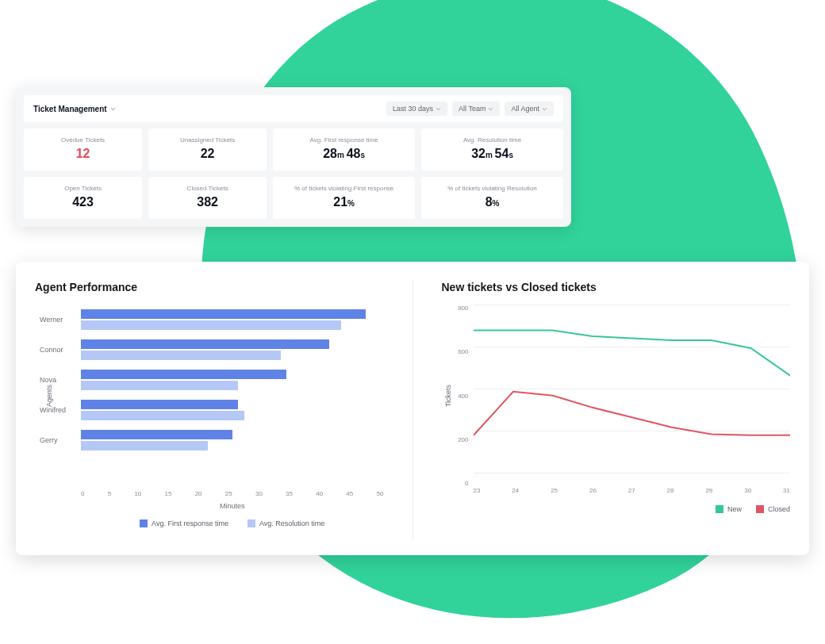  Describe the element at coordinates (286, 523) in the screenshot. I see `legend-item: Avg. Resolution time` at that location.